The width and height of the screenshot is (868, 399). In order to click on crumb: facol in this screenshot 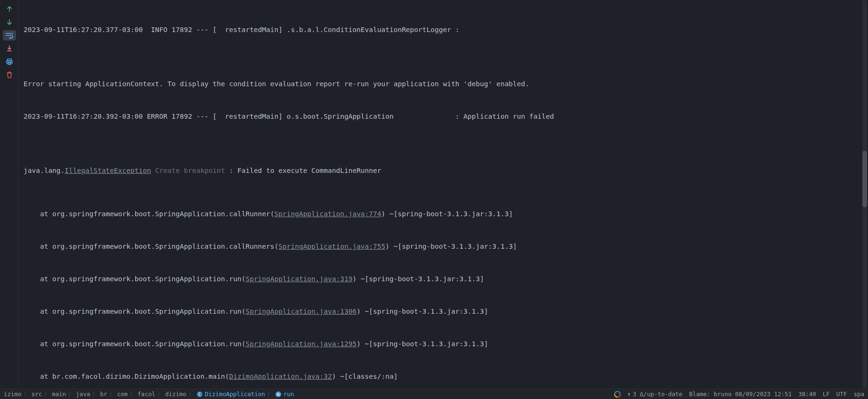, I will do `click(146, 394)`.